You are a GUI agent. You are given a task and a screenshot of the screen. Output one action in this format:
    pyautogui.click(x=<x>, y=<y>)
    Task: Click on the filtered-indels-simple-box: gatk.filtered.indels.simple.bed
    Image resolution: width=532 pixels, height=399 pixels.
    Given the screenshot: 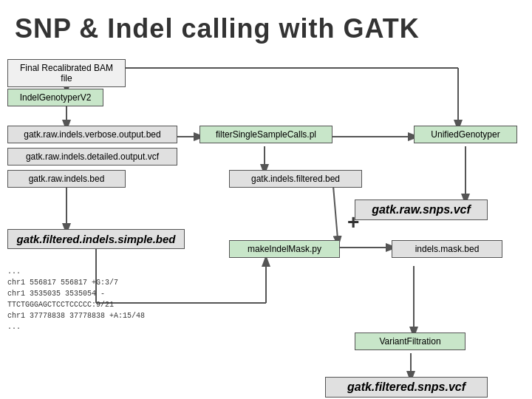 What is the action you would take?
    pyautogui.click(x=96, y=239)
    